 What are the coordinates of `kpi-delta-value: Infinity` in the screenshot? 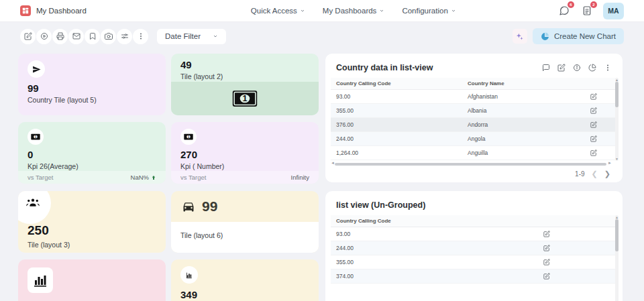 It's located at (301, 177).